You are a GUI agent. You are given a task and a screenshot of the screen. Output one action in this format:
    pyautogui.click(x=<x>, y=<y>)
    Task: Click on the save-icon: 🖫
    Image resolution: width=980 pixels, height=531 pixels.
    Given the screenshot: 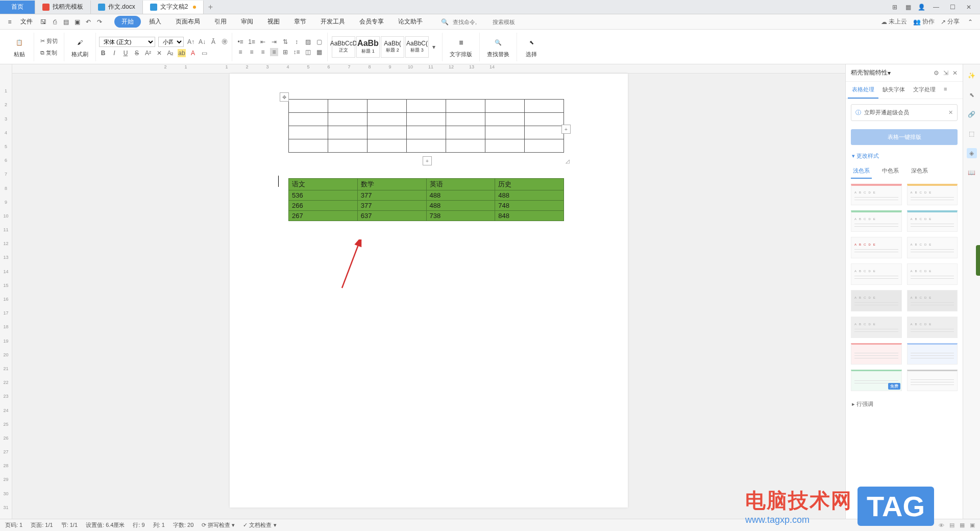 What is the action you would take?
    pyautogui.click(x=43, y=22)
    